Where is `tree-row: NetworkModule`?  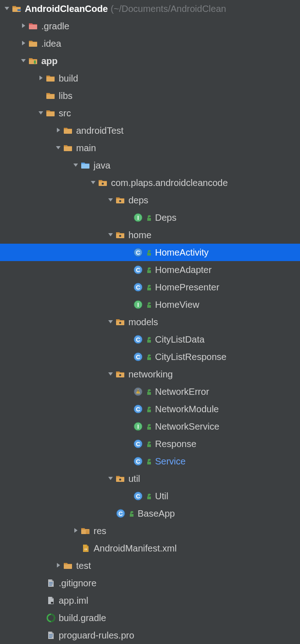
tree-row: NetworkModule is located at coordinates (150, 409).